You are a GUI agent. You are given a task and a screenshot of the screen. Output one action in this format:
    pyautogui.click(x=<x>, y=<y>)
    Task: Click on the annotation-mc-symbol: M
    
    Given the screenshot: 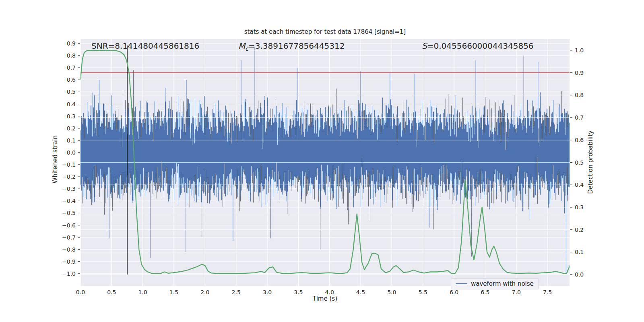 What is the action you would take?
    pyautogui.click(x=242, y=46)
    